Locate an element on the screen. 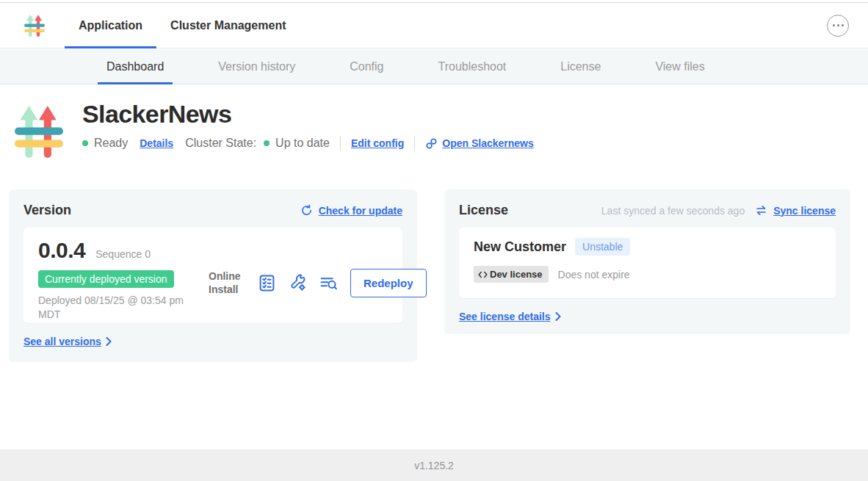 The width and height of the screenshot is (868, 481). link-chain-icon is located at coordinates (432, 144).